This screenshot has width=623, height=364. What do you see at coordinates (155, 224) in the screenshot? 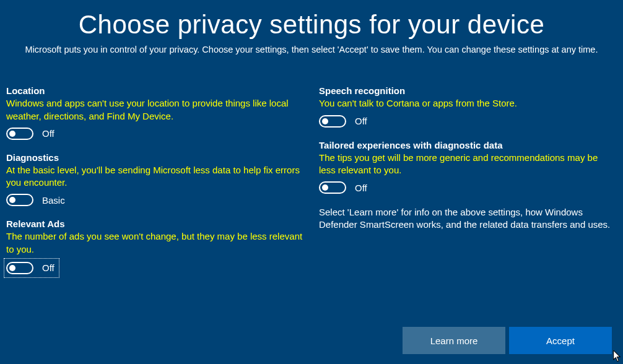
I see `setting-title-relevant-ads: Relevant Ads` at bounding box center [155, 224].